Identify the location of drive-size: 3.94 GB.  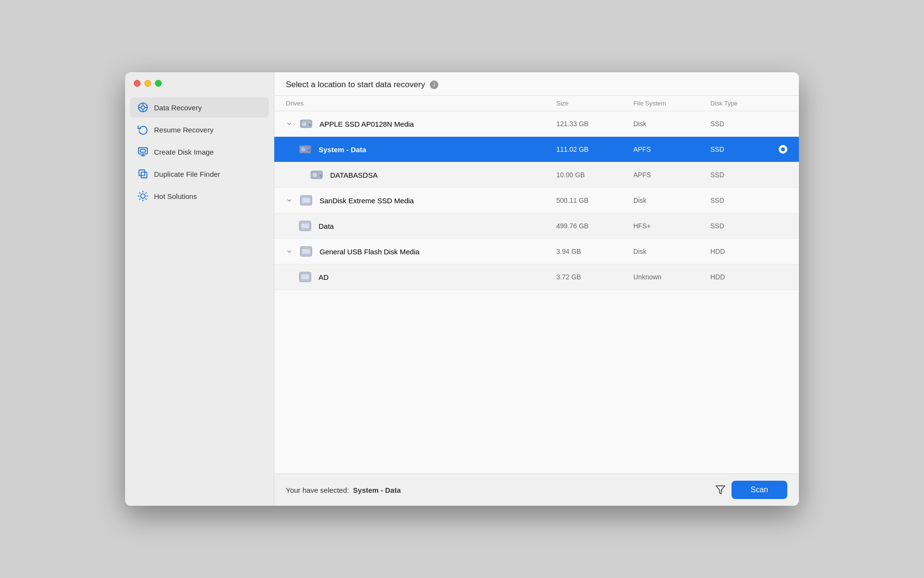
(595, 251).